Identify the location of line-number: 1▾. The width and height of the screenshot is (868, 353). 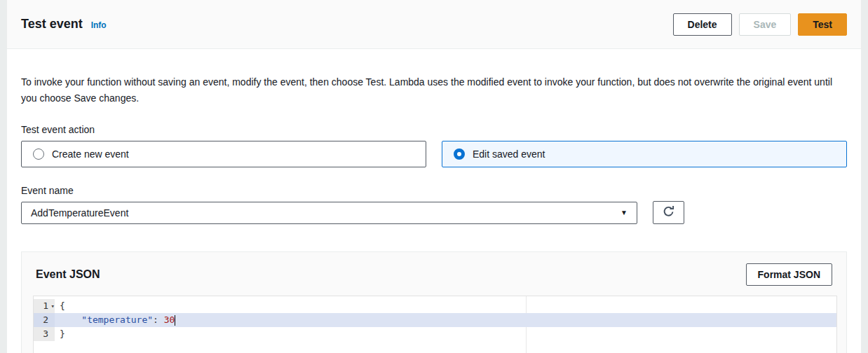
(44, 306).